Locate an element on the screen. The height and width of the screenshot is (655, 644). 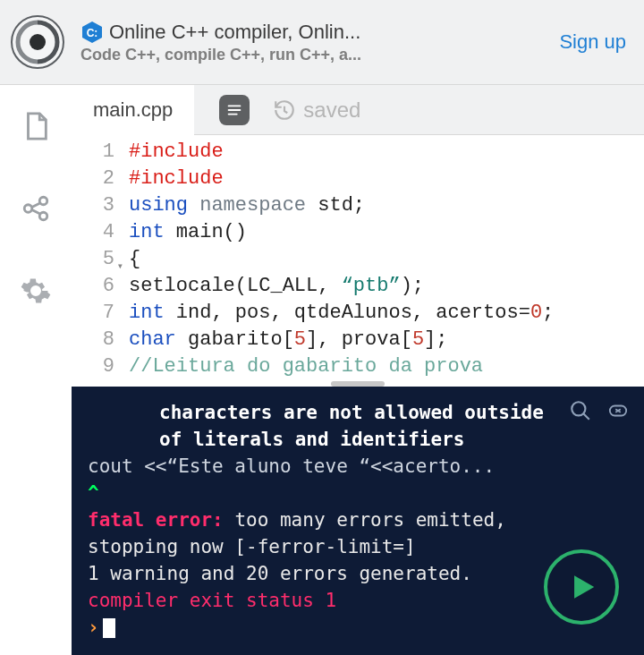
app-logo is located at coordinates (38, 42).